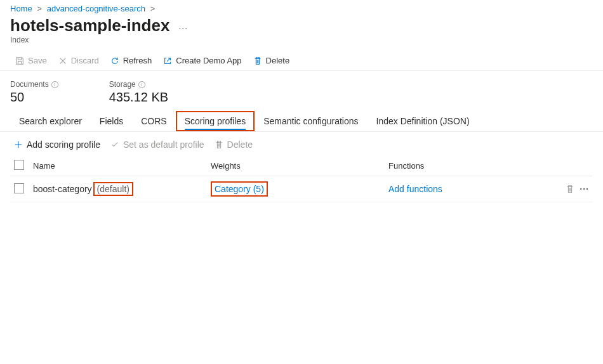  What do you see at coordinates (302, 179) in the screenshot?
I see `scoring-profiles-table: Name Weights Functions boost-category (d…` at bounding box center [302, 179].